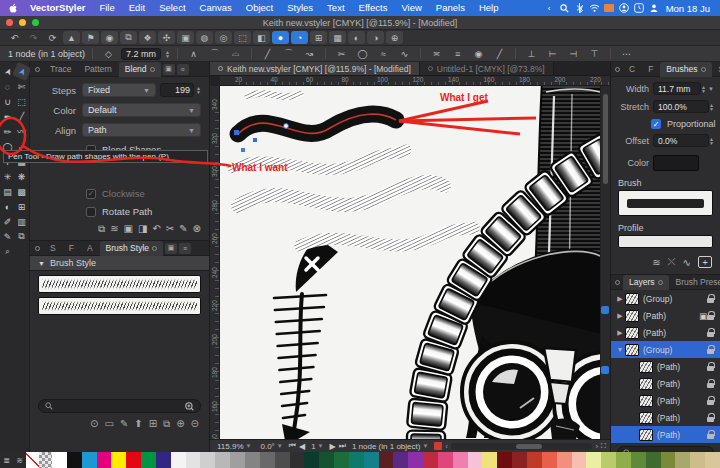 This screenshot has width=720, height=468. What do you see at coordinates (53, 248) in the screenshot?
I see `tab-s: S` at bounding box center [53, 248].